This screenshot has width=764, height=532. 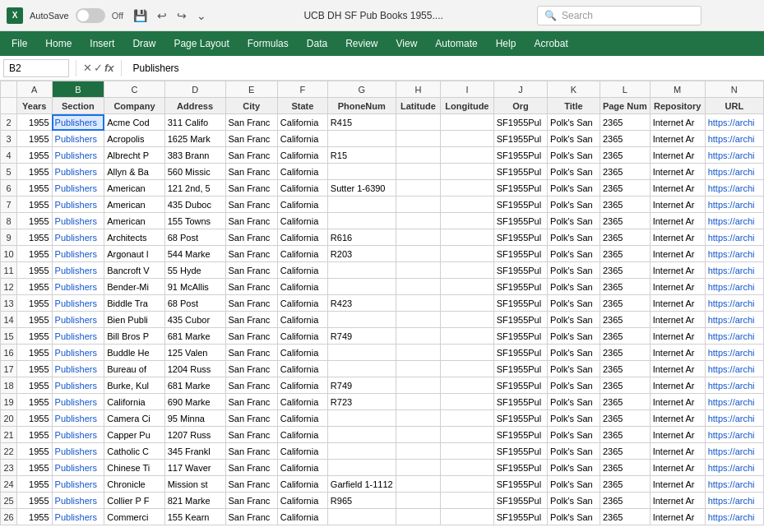 What do you see at coordinates (195, 254) in the screenshot?
I see `table-cell: 544 Marke` at bounding box center [195, 254].